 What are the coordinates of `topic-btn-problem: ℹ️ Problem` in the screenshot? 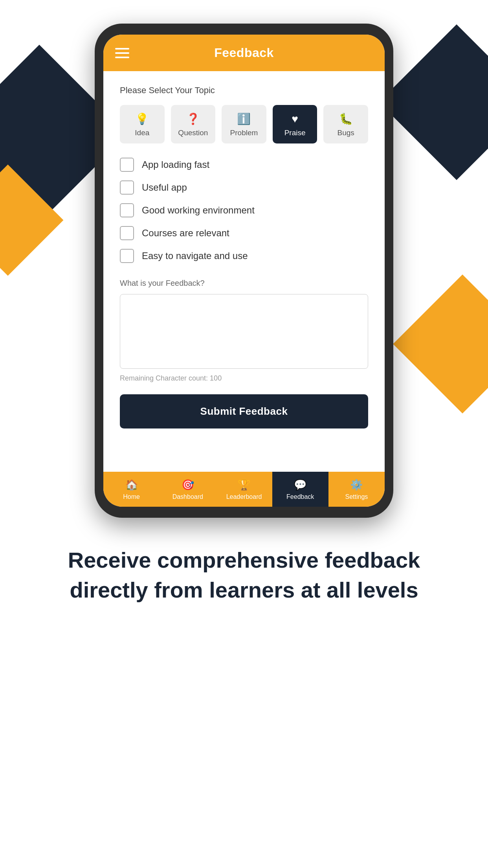 It's located at (244, 124).